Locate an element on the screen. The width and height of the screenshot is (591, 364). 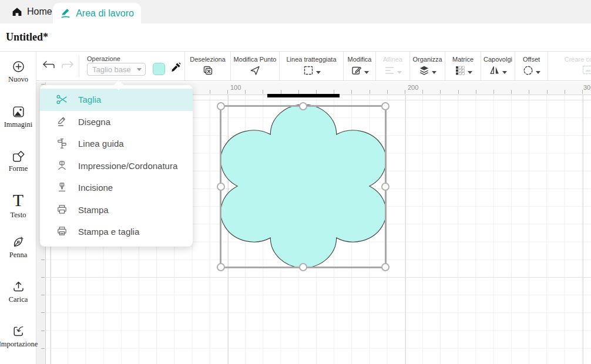
menu-item-label: Taglia is located at coordinates (89, 100).